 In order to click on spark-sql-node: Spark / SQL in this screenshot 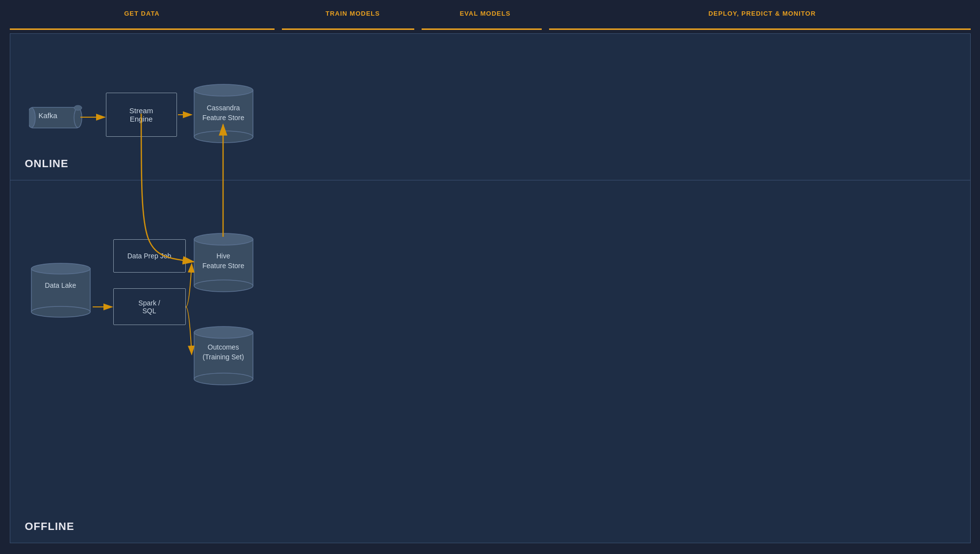, I will do `click(150, 307)`.